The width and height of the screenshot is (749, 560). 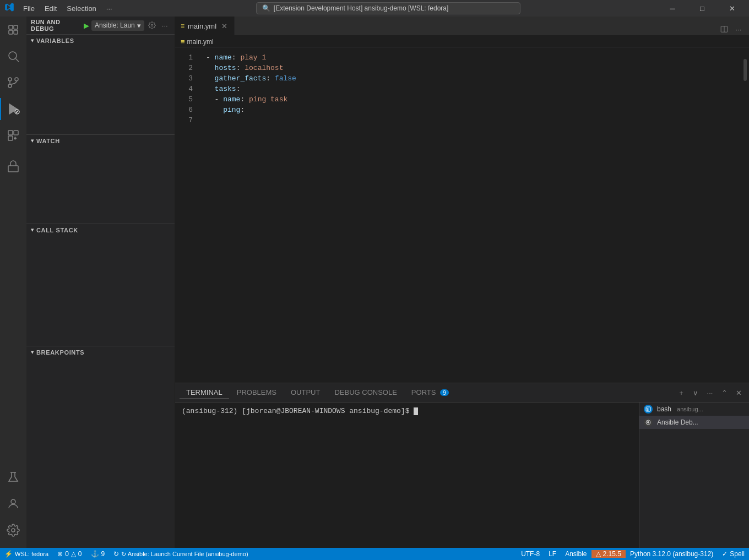 I want to click on breadcrumb-item: main.yml, so click(x=200, y=42).